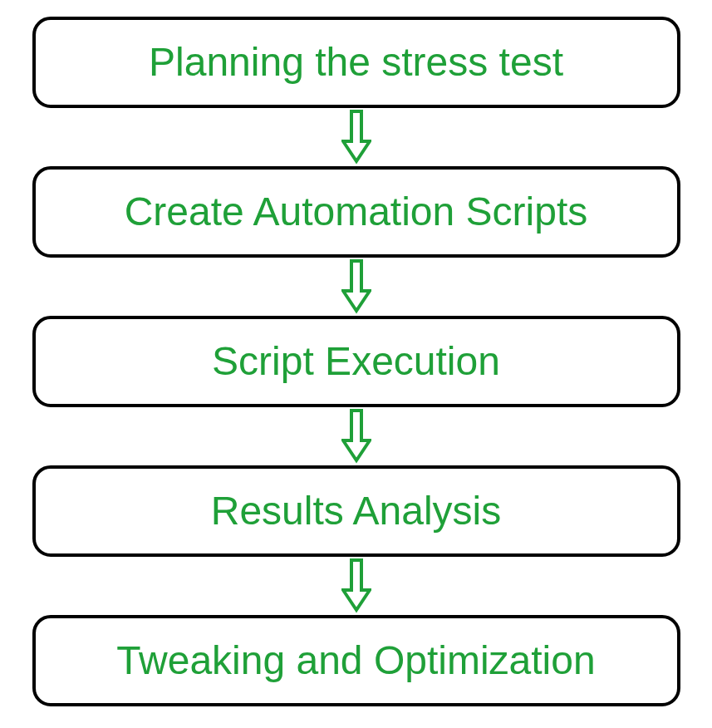 This screenshot has width=712, height=728. What do you see at coordinates (356, 213) in the screenshot?
I see `step-label: Create Automation Scripts` at bounding box center [356, 213].